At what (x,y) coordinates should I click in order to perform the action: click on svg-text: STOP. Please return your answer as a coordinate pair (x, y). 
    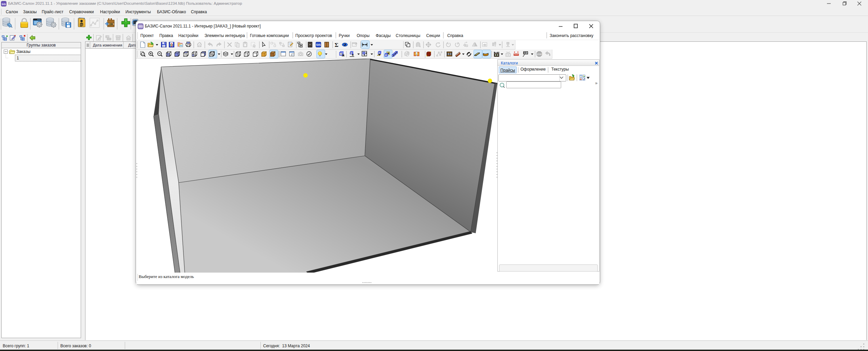
    Looking at the image, I should click on (539, 54).